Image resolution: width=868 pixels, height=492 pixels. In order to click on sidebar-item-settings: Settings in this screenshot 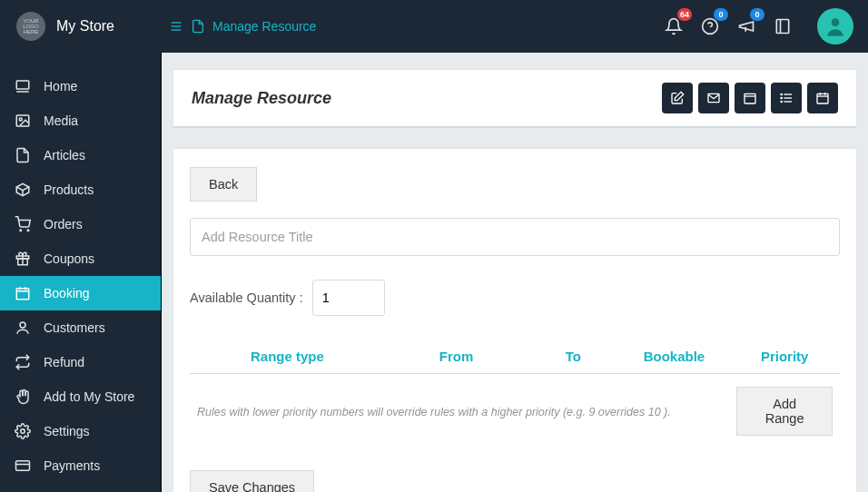, I will do `click(80, 431)`.